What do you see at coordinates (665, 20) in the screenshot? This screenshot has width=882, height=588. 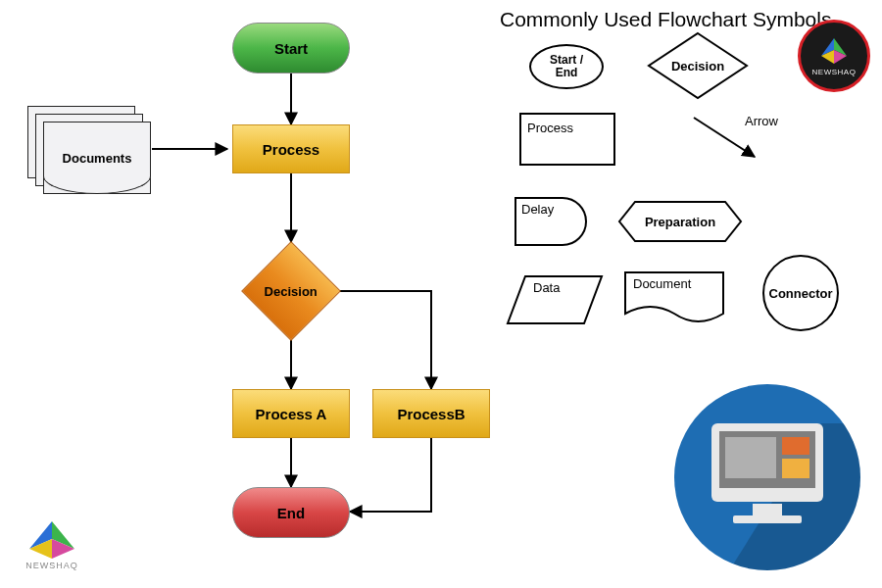 I see `legend-title: Commonly Used Flowchart Symbols` at bounding box center [665, 20].